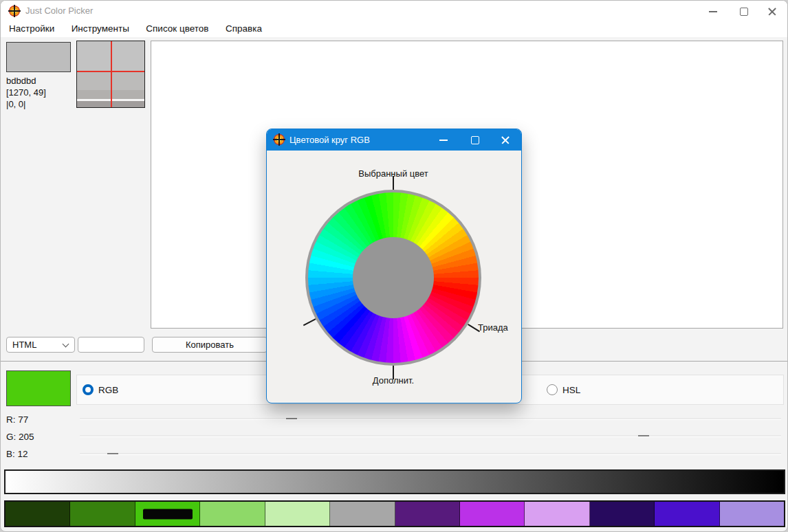  I want to click on red-value-label: R: 77, so click(17, 419).